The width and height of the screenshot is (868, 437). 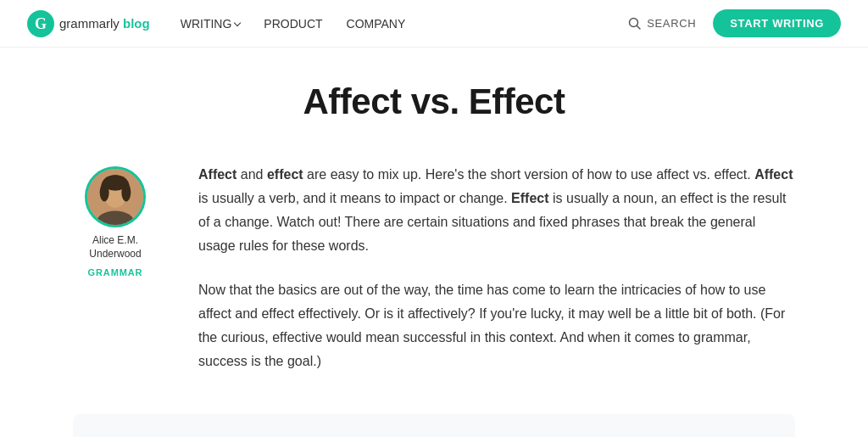 I want to click on writing-chevron-icon, so click(x=237, y=22).